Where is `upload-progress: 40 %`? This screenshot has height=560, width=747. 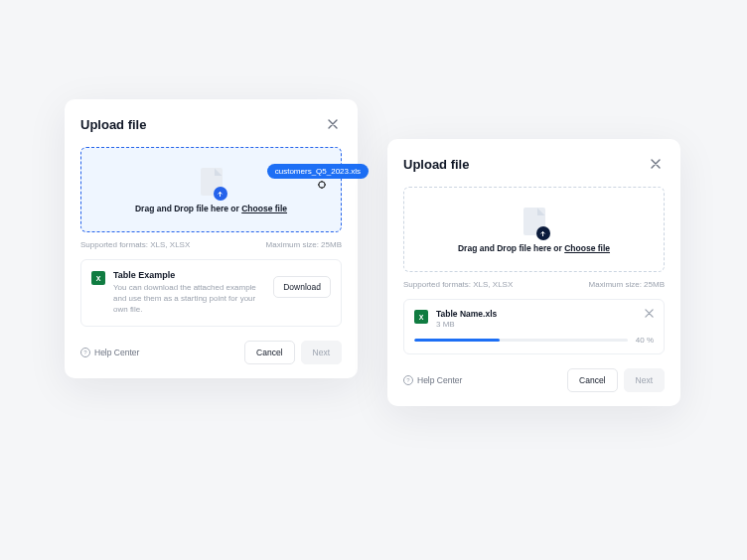 upload-progress: 40 % is located at coordinates (534, 340).